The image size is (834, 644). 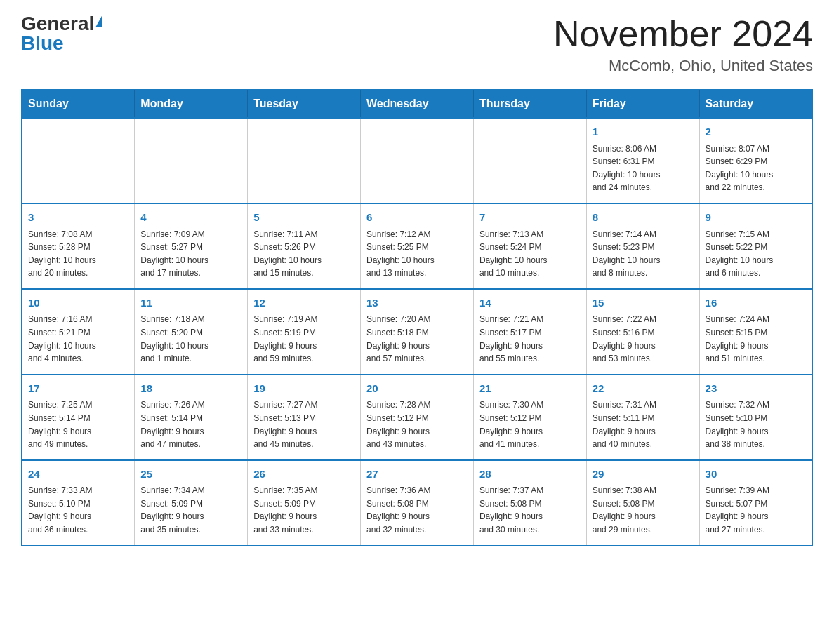 I want to click on day-number: 9, so click(x=755, y=217).